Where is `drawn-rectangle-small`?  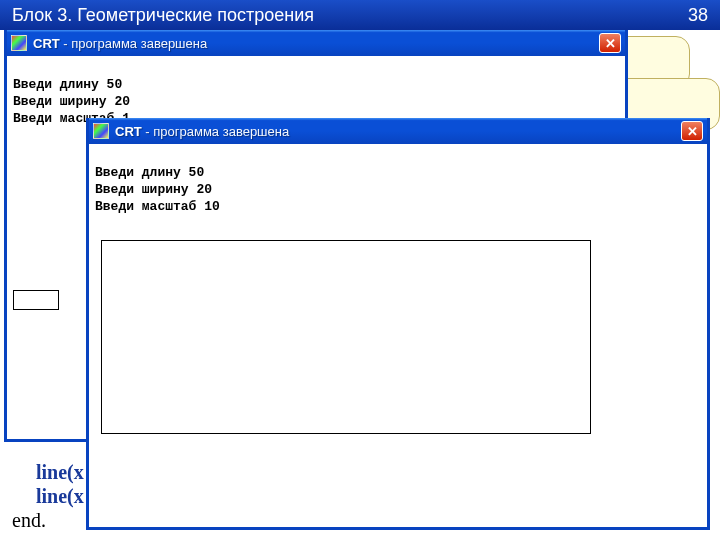 drawn-rectangle-small is located at coordinates (36, 300).